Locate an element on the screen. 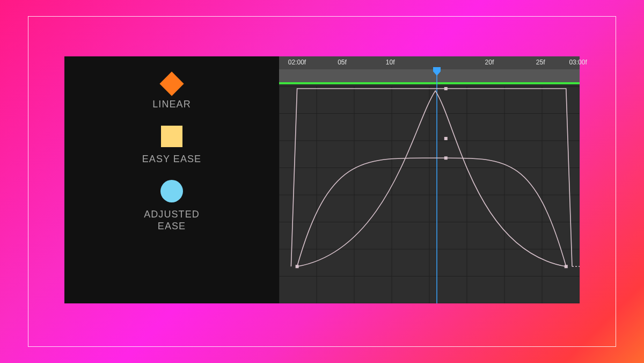 The image size is (644, 363). legend-item-linear: LINEAR is located at coordinates (172, 93).